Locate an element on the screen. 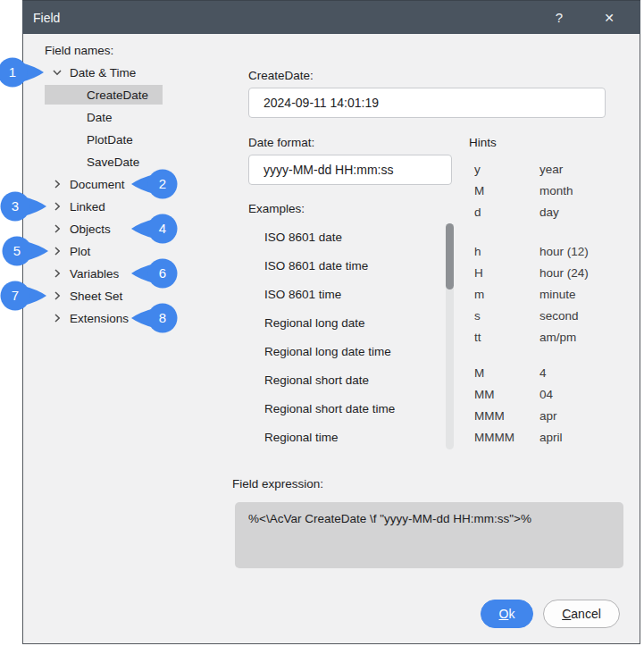 The width and height of the screenshot is (644, 646). tree-item-date: Date is located at coordinates (123, 117).